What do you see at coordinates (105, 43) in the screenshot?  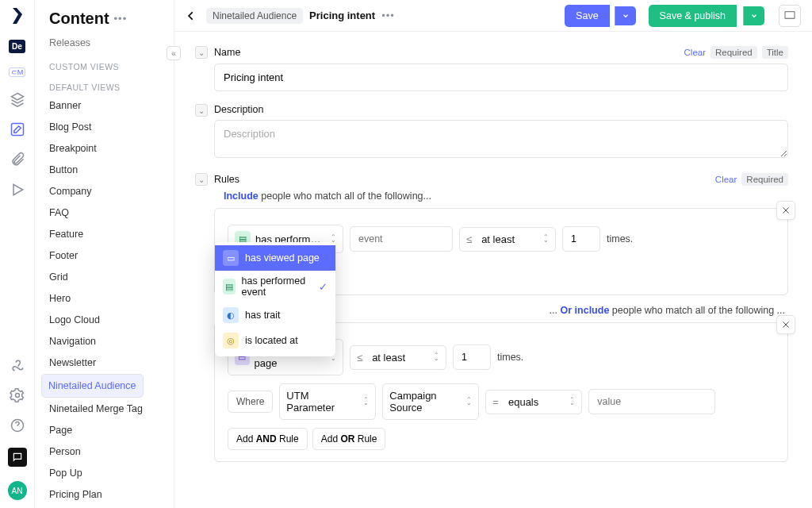 I see `sidebar-item-releases: Releases` at bounding box center [105, 43].